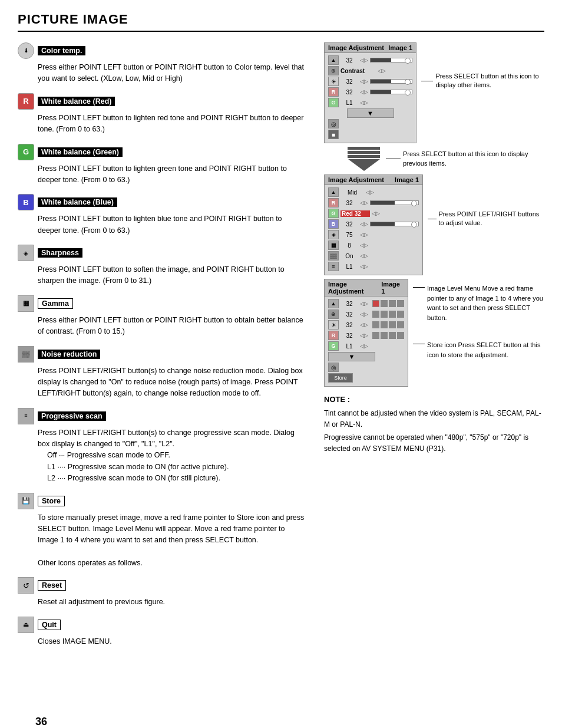 This screenshot has height=728, width=562. Describe the element at coordinates (388, 325) in the screenshot. I see `image-level-icons` at that location.